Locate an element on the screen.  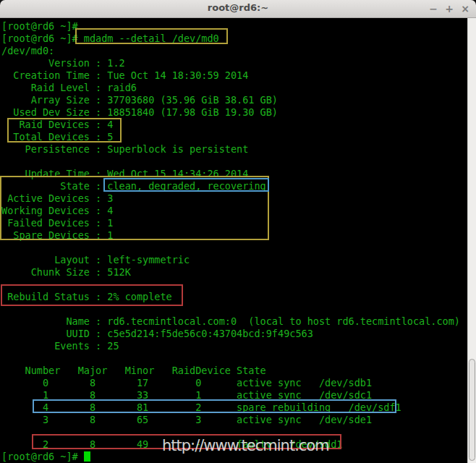
terminal-line: Chunk Size : 512K is located at coordinates (231, 272).